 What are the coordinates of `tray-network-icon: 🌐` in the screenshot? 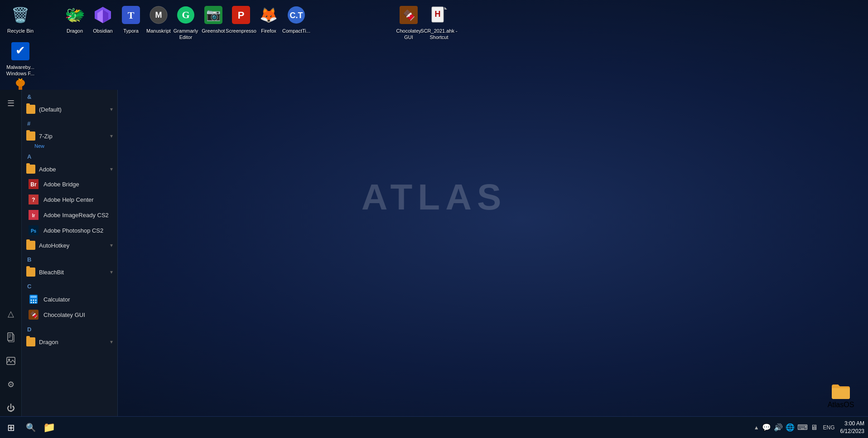 It's located at (790, 427).